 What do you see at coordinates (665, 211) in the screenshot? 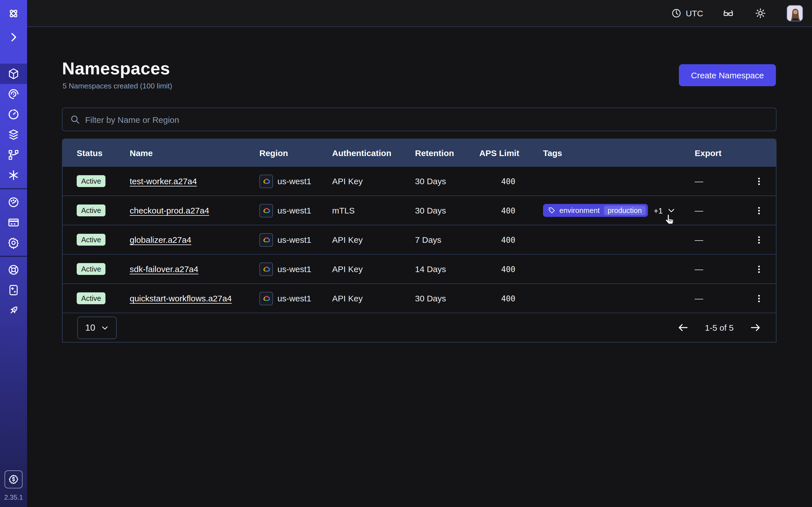
I see `tags-more-toggle: +1` at bounding box center [665, 211].